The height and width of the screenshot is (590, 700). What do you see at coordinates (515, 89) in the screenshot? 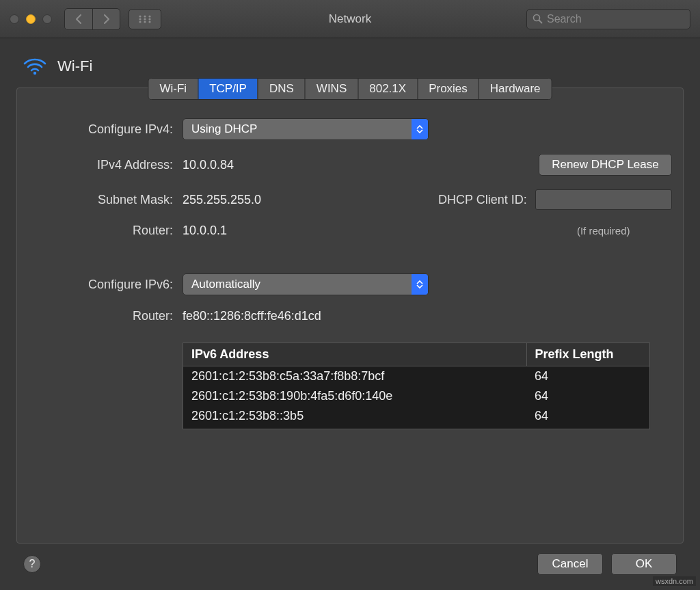
I see `tab-hardware: Hardware` at bounding box center [515, 89].